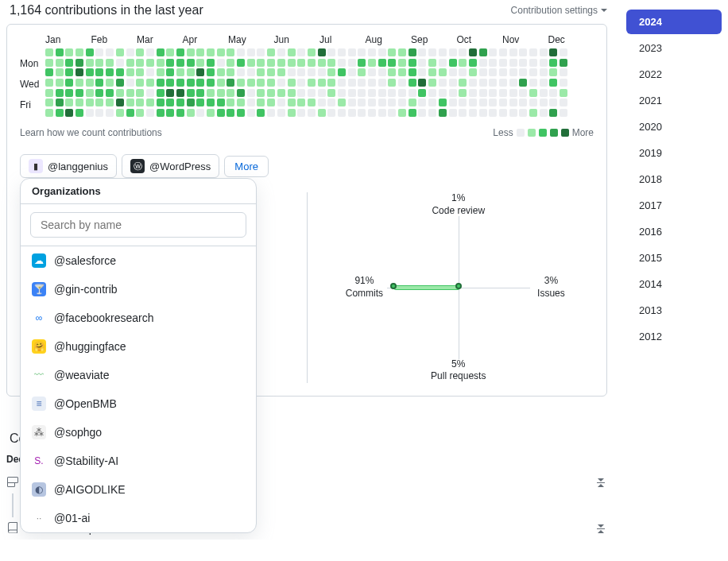 The height and width of the screenshot is (561, 728). What do you see at coordinates (674, 257) in the screenshot?
I see `year-filter-2015: 2015` at bounding box center [674, 257].